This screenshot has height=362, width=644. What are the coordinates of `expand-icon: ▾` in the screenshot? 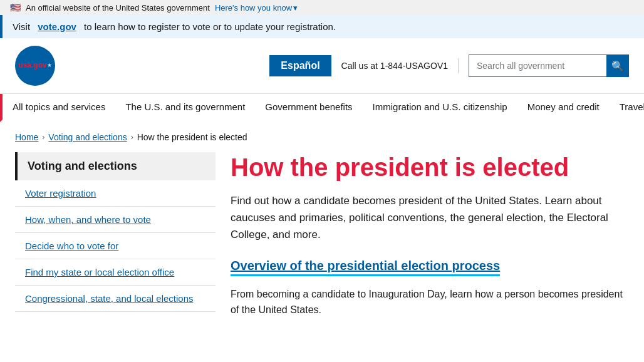 It's located at (296, 8).